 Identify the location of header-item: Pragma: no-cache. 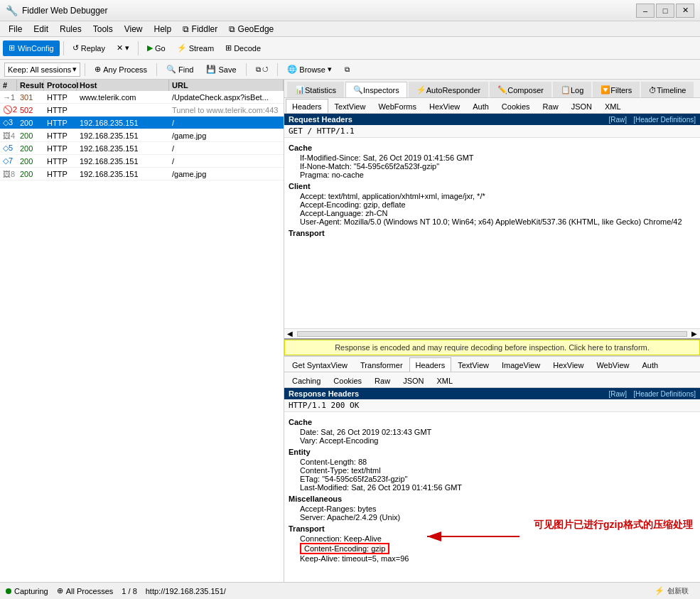
(497, 175).